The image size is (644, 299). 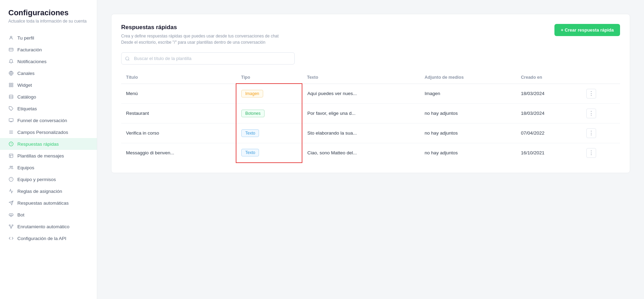 I want to click on row-2-texto: Sto elaborando la sua..., so click(x=361, y=133).